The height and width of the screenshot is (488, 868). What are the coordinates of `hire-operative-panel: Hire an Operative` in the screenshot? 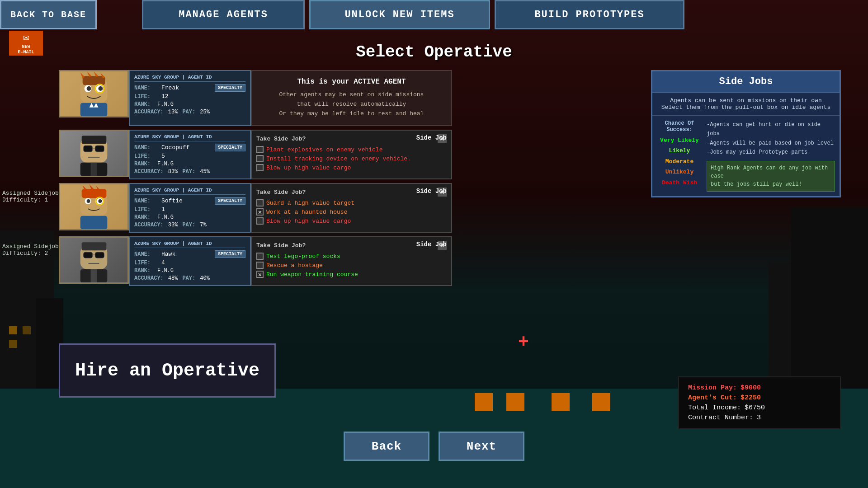 It's located at (167, 371).